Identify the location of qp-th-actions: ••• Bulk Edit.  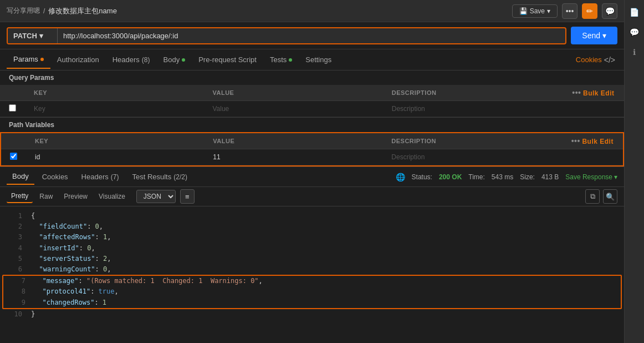
(594, 93).